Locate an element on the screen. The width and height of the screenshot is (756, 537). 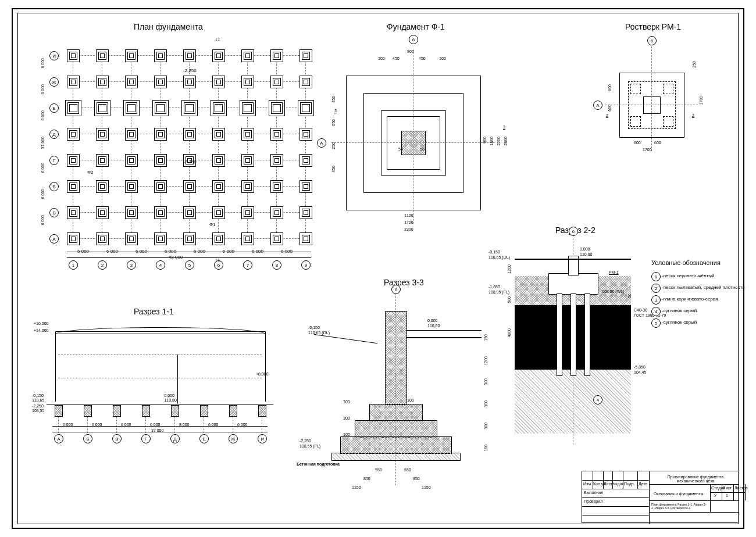
dim: 37 000 is located at coordinates (43, 143).